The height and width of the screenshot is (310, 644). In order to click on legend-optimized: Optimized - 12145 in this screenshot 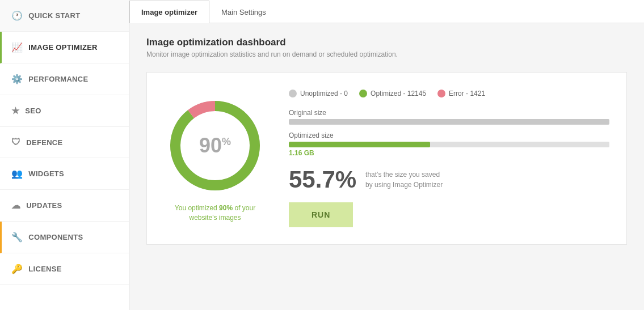, I will do `click(393, 94)`.